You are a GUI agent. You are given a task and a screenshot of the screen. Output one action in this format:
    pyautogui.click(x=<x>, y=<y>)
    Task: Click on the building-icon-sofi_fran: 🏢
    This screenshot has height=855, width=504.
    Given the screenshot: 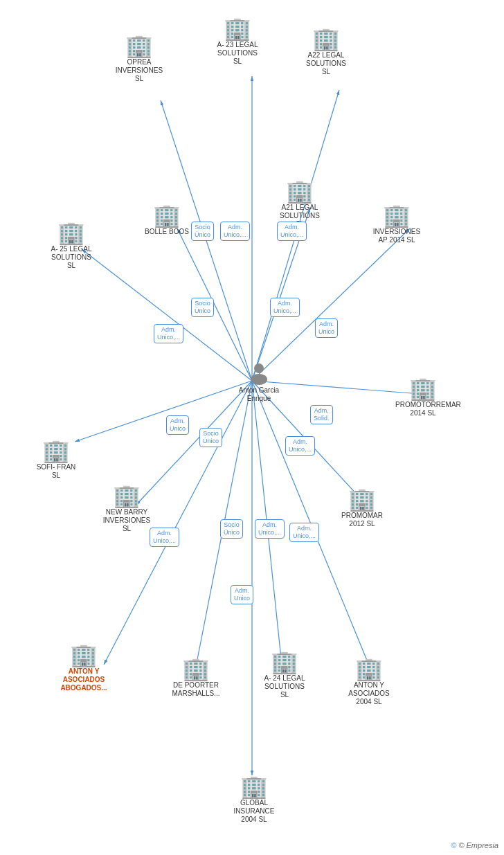 What is the action you would take?
    pyautogui.click(x=56, y=451)
    